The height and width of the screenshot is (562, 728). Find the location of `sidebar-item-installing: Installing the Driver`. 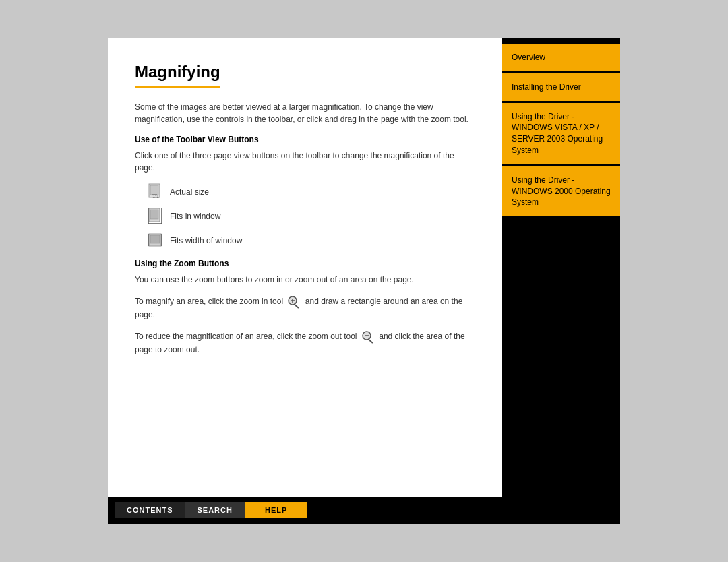

sidebar-item-installing: Installing the Driver is located at coordinates (561, 88).